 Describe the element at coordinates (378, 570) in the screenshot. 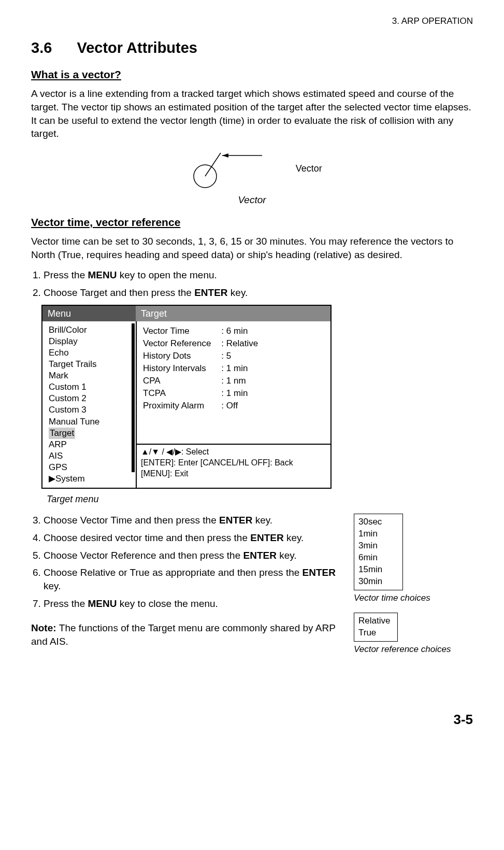

I see `popup-option: 15min` at that location.